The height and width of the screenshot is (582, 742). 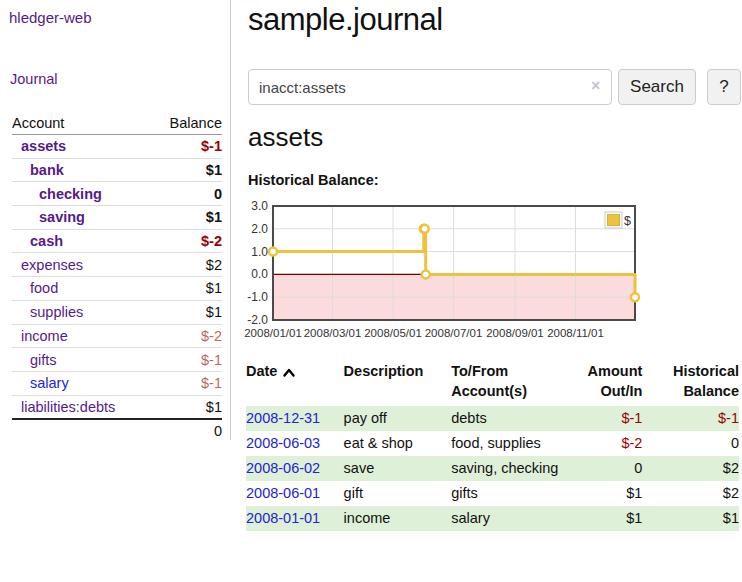 I want to click on register-row: 2008-06-01giftgifts$1$2, so click(x=492, y=494).